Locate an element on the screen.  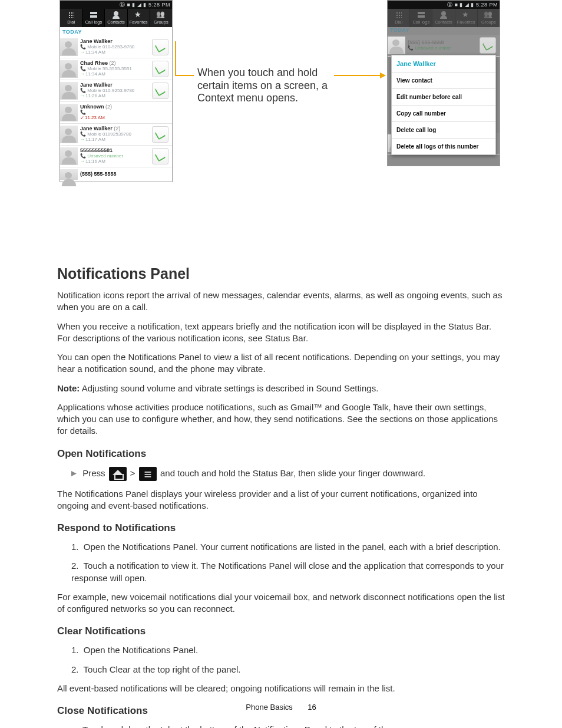
menu-icon is located at coordinates (148, 474).